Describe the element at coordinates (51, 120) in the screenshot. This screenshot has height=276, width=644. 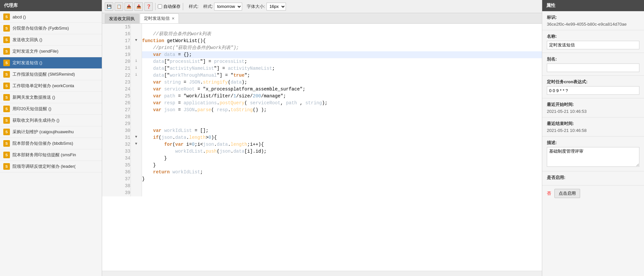
I see `sidebar-item-hqsh: S获取收文列表生成待办 ()` at that location.